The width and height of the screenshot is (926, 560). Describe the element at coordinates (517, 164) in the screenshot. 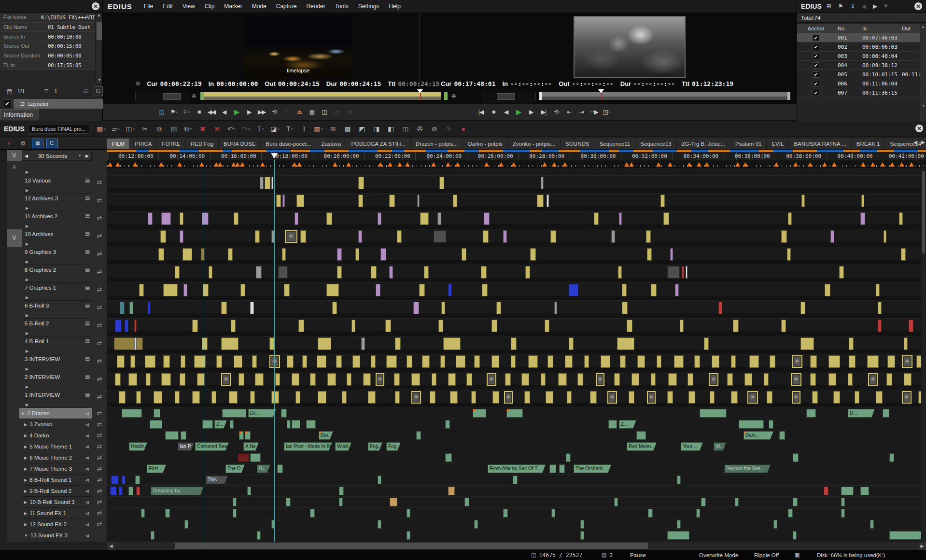

I see `marker-strip` at that location.